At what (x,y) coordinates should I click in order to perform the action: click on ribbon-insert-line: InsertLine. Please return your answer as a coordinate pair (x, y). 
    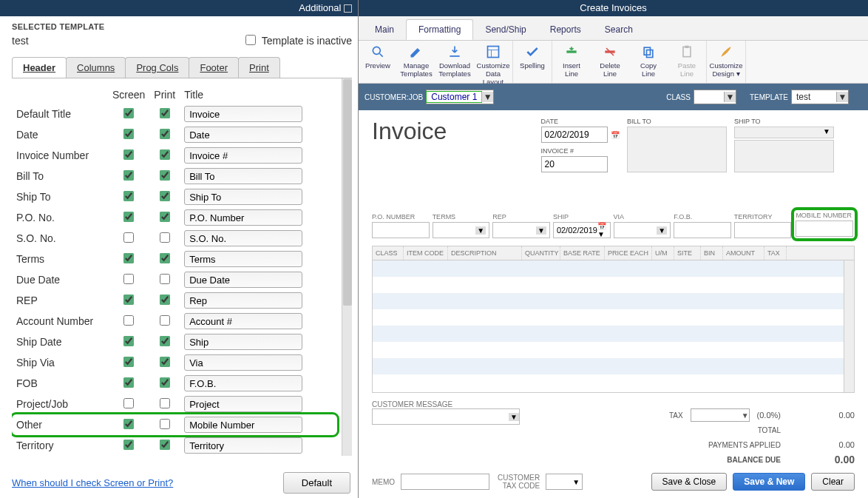
    Looking at the image, I should click on (572, 62).